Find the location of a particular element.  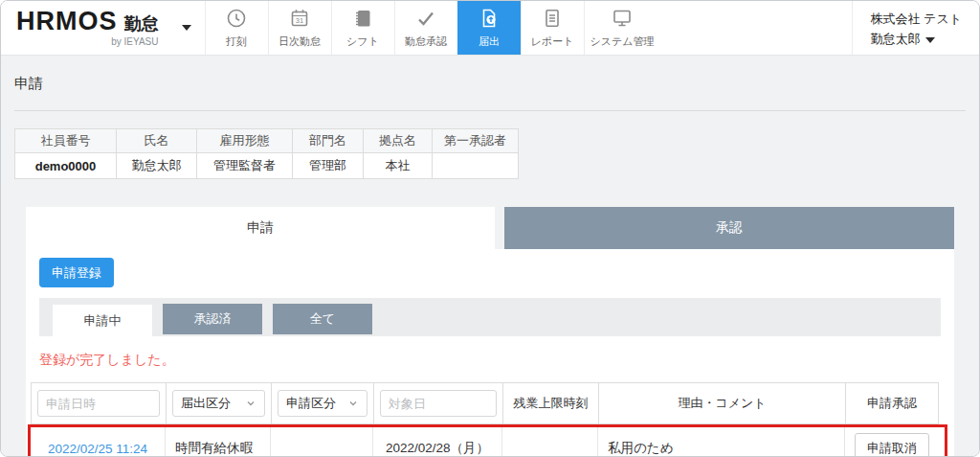

col-reason-comment: 理由・コメント is located at coordinates (722, 403).